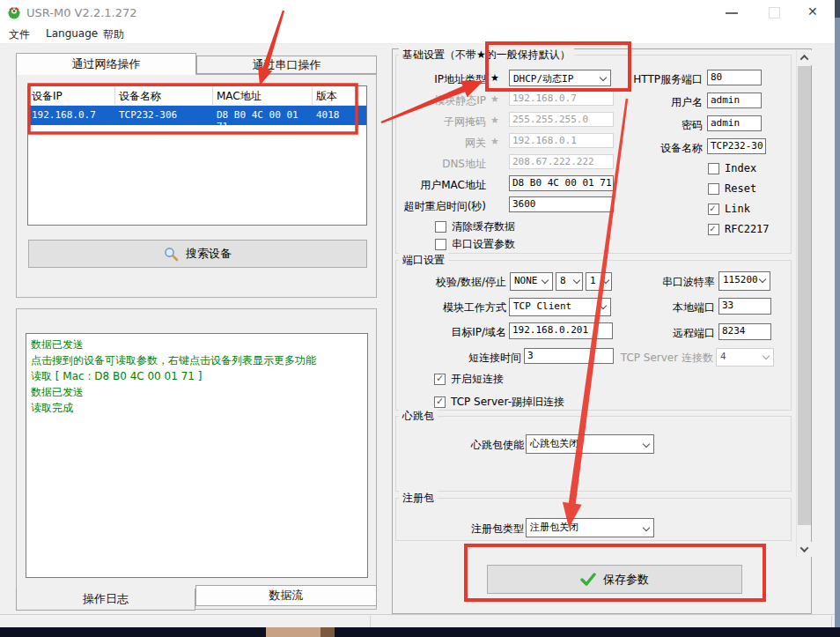 The image size is (840, 637). I want to click on search-device-label: 搜索设备, so click(209, 254).